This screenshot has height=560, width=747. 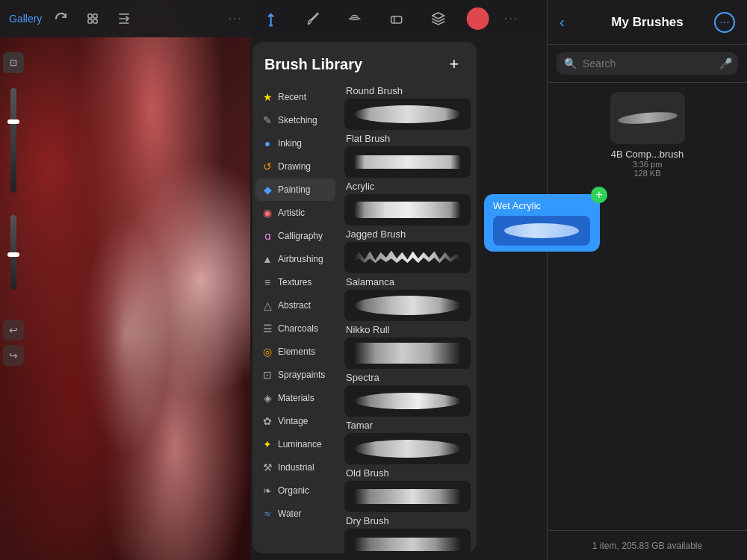 I want to click on undo-button: ↩, so click(x=13, y=330).